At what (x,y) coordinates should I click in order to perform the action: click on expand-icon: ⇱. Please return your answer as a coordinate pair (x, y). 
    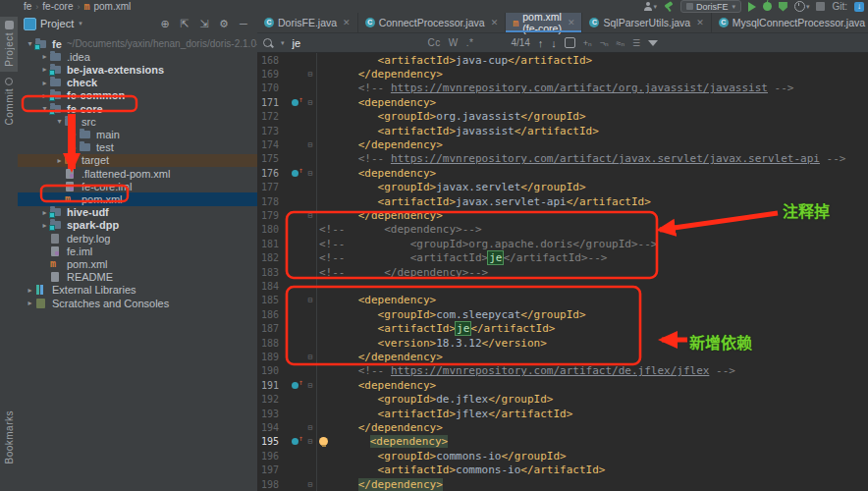
    Looking at the image, I should click on (185, 24).